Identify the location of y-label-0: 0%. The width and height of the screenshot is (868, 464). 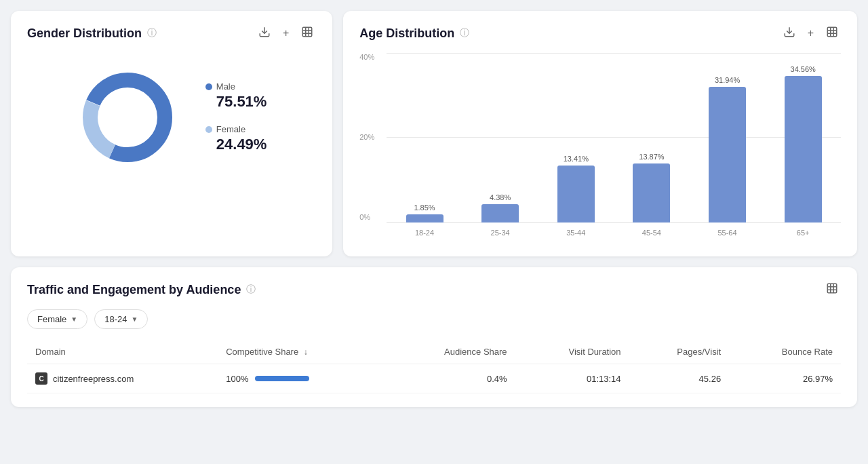
(367, 217).